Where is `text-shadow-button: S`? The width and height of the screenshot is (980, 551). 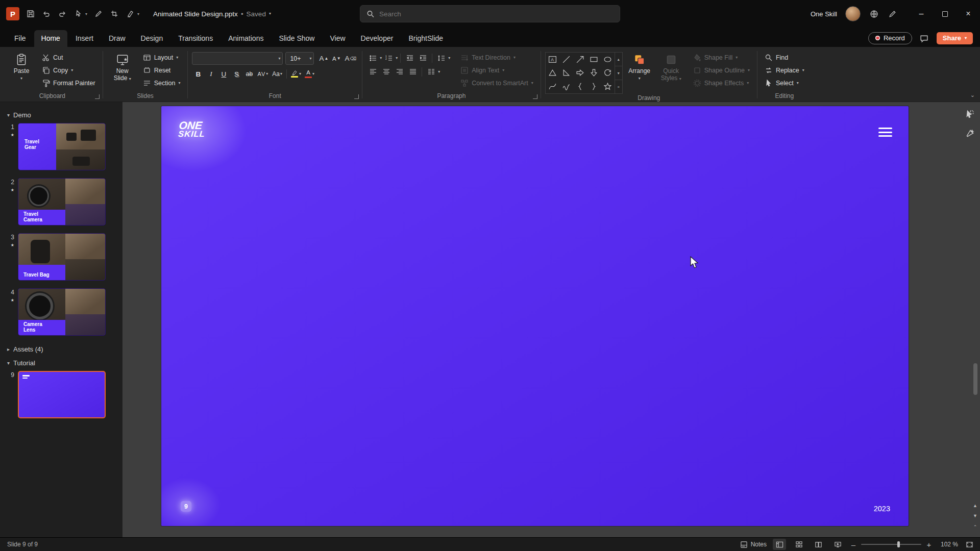 text-shadow-button: S is located at coordinates (236, 74).